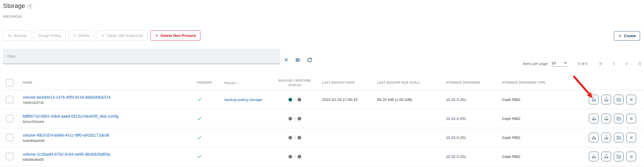 The width and height of the screenshot is (644, 167). I want to click on bulk-actions-toolbar: Backup Assign Policy Delete Clean Old Sn…, so click(102, 35).